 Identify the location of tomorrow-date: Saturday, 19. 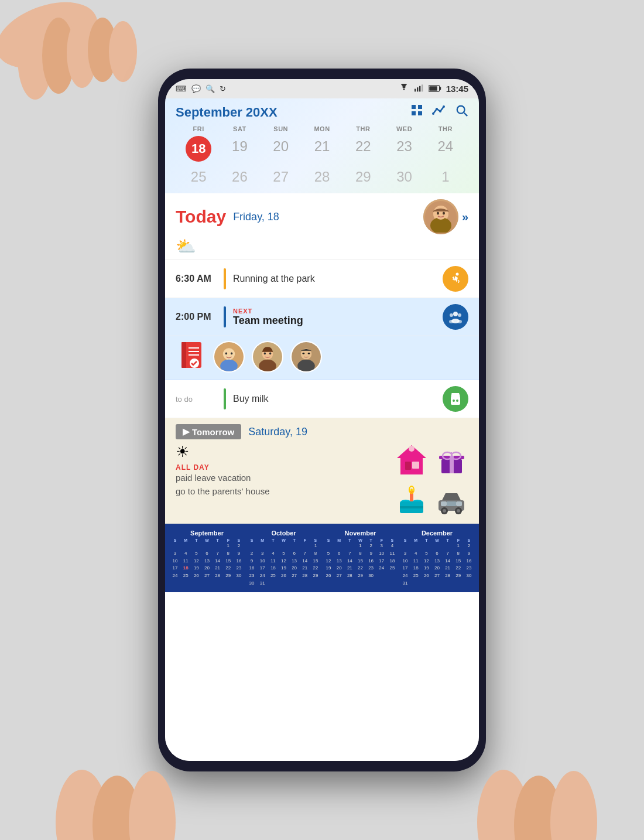
(278, 432).